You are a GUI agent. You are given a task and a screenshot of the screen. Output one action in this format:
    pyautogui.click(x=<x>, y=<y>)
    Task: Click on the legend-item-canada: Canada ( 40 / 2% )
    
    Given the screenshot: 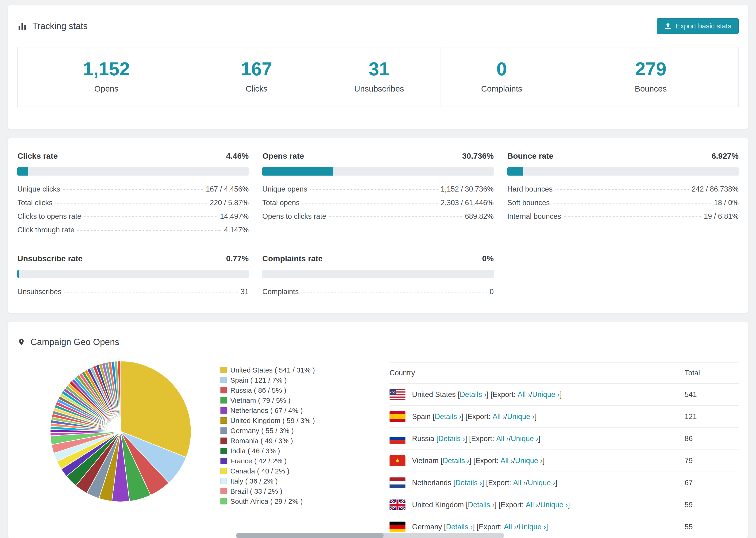 What is the action you would take?
    pyautogui.click(x=276, y=471)
    